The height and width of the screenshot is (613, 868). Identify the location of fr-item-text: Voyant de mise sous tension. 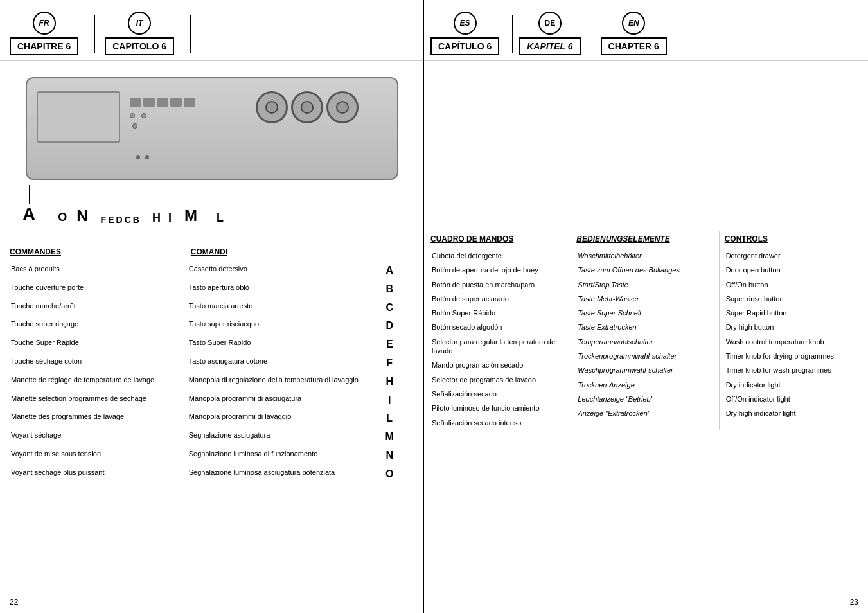
(99, 456).